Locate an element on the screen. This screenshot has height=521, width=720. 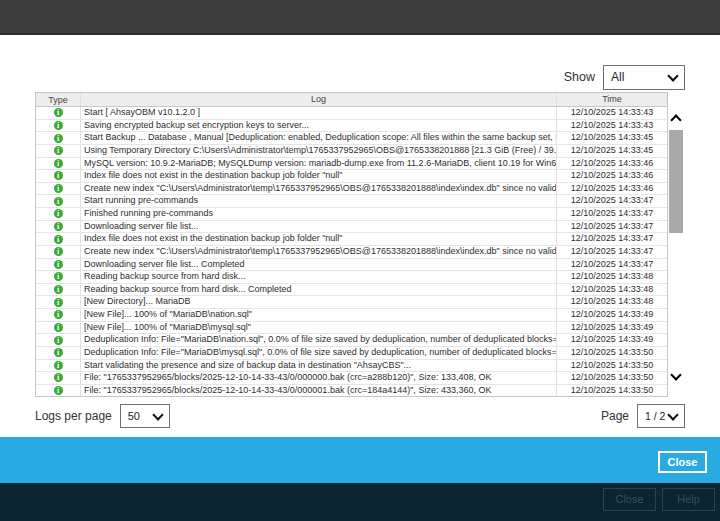
scroll-up-icon is located at coordinates (676, 118).